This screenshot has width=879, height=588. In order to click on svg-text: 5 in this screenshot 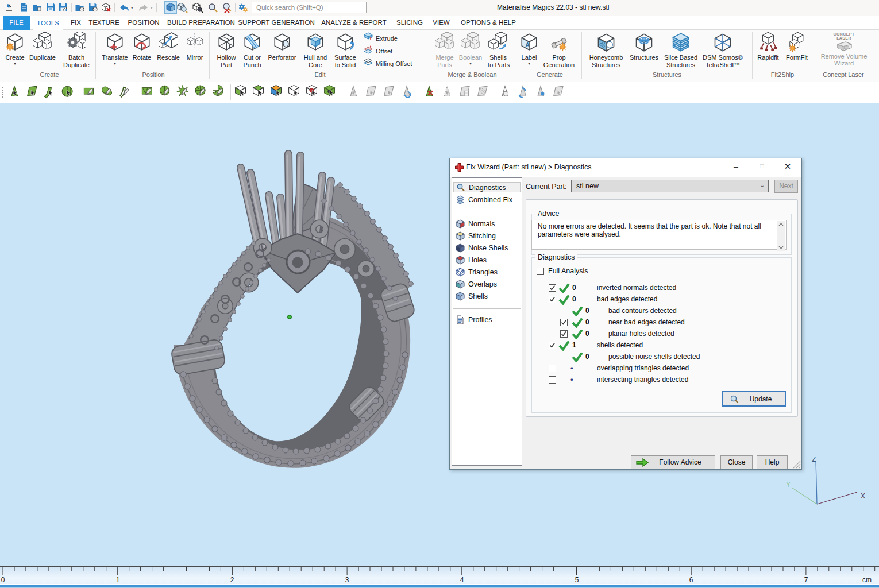, I will do `click(577, 580)`.